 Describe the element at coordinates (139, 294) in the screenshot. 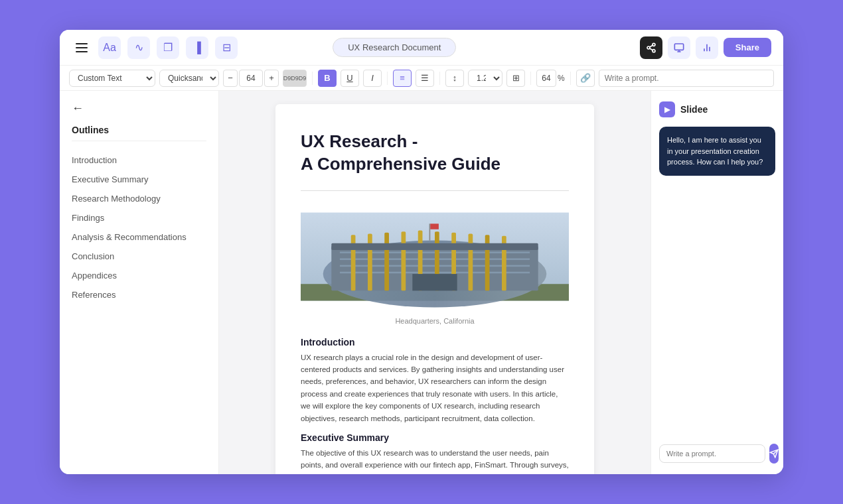

I see `sidebar-item-references: References` at that location.